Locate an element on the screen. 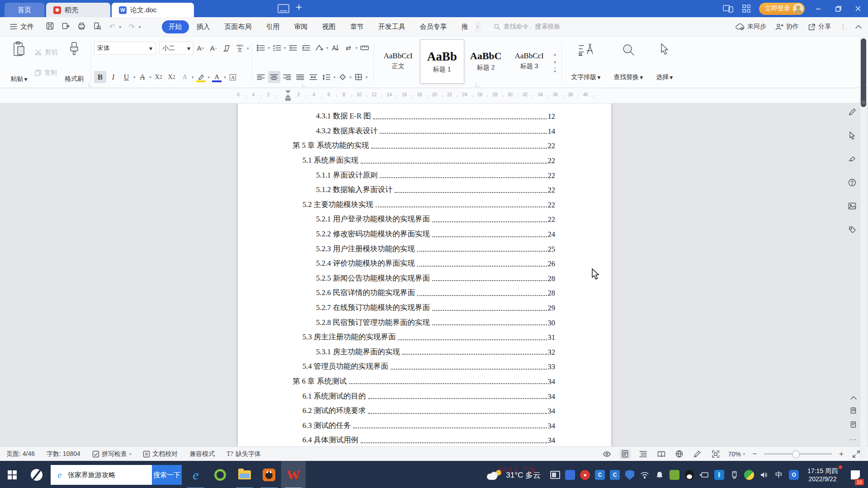  ribbon-tab-开发工具: 开发工具 is located at coordinates (392, 27).